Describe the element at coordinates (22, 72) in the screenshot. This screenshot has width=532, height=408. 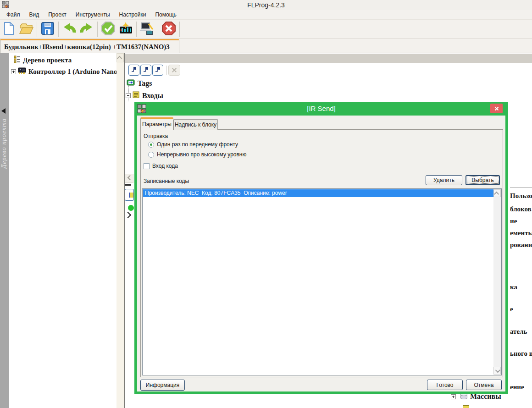
I see `controller-chip-icon` at that location.